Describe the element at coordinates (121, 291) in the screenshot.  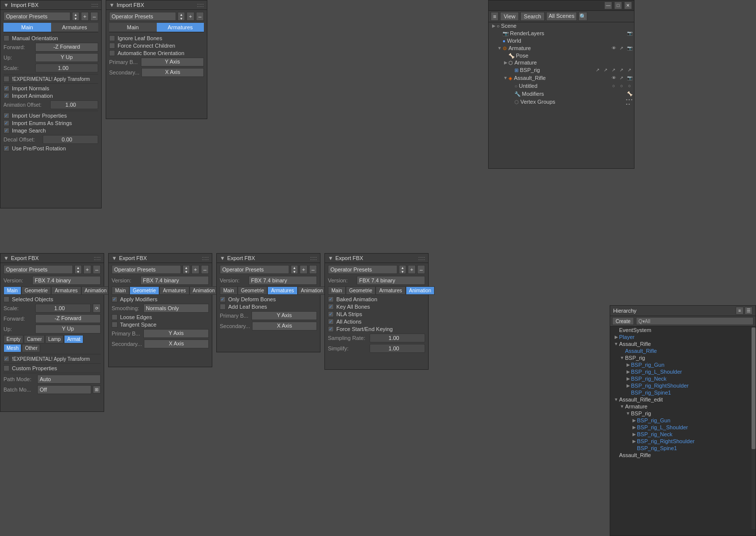
I see `export2-tab-main: Main` at that location.